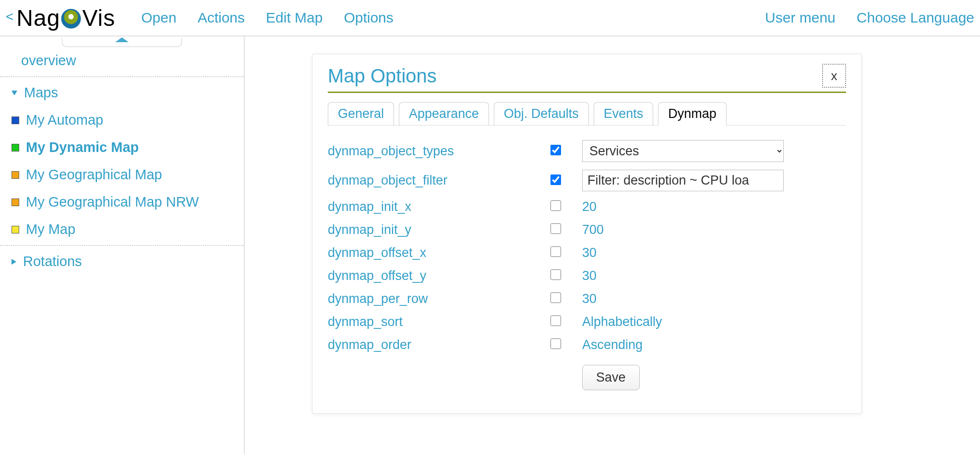 The width and height of the screenshot is (980, 454). What do you see at coordinates (587, 180) in the screenshot?
I see `row-dynmap-object-filter: dynmap_object_filter` at bounding box center [587, 180].